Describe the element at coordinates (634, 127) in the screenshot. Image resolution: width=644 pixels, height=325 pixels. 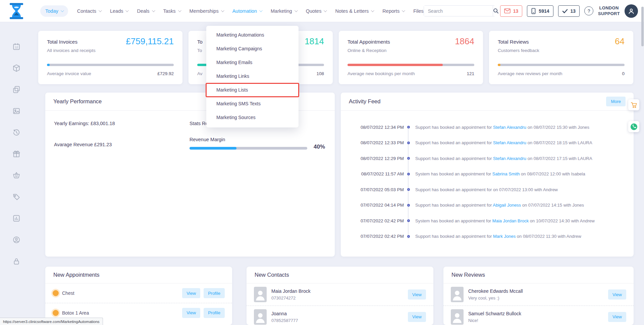
I see `phone-call-icon` at that location.